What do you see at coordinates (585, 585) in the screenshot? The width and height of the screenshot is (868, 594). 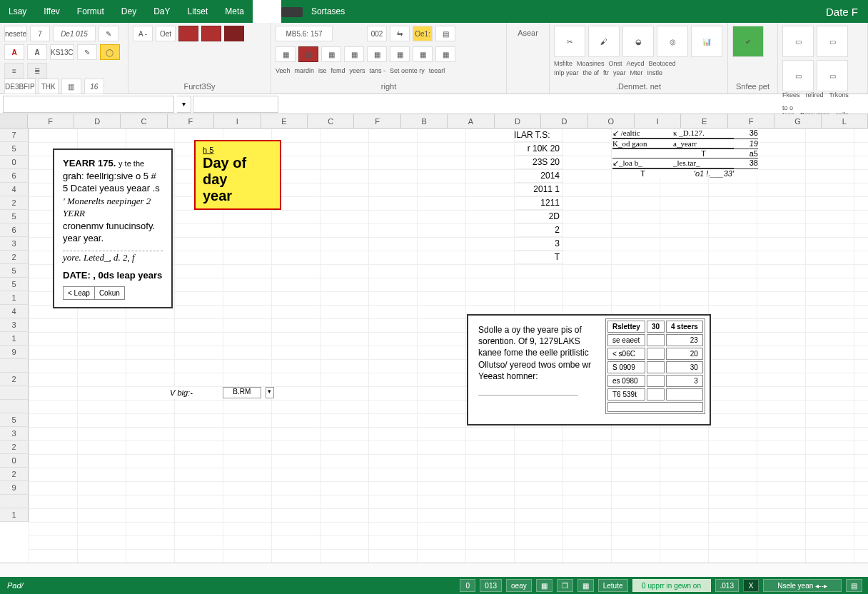 I see `view-break-icon: ▦` at bounding box center [585, 585].